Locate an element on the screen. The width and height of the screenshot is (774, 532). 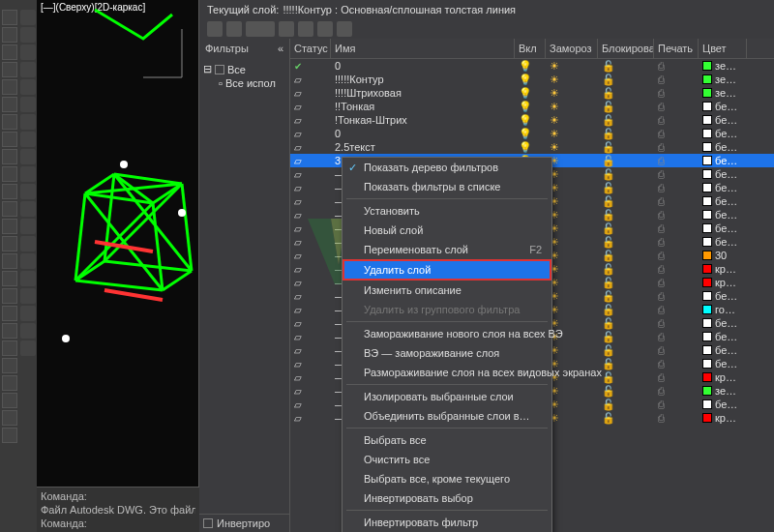
context-menu-item: Инвертировать фильтр is located at coordinates (447, 522).